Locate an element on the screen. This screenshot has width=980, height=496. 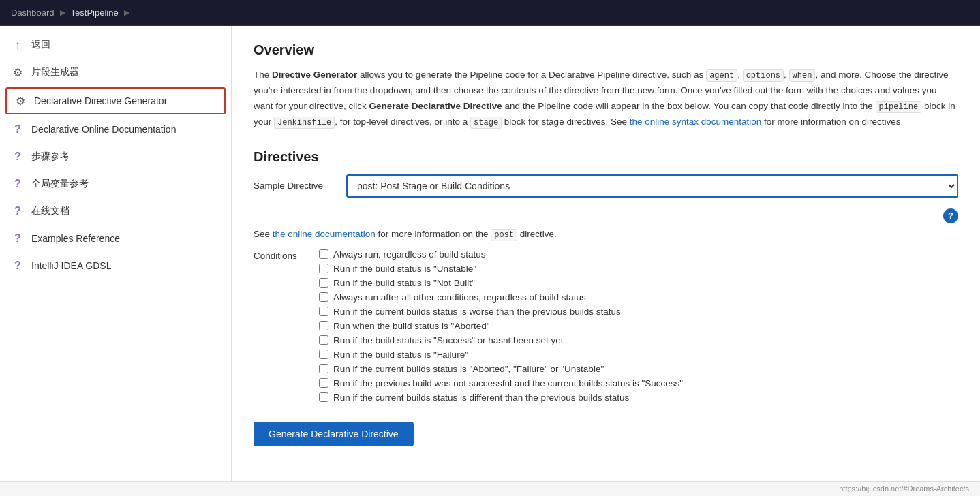
overview-code-jenkinsfile: Jenkinsfile is located at coordinates (304, 123).